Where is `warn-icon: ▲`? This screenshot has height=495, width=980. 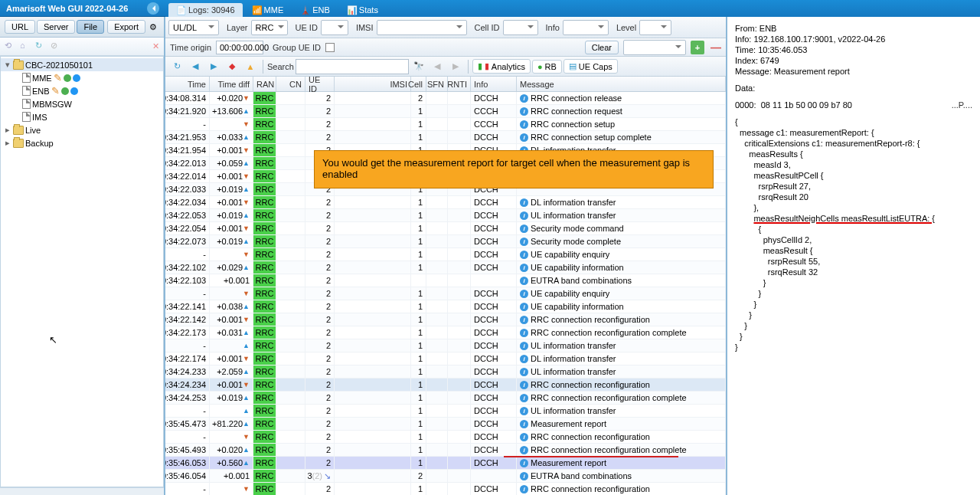 warn-icon: ▲ is located at coordinates (250, 67).